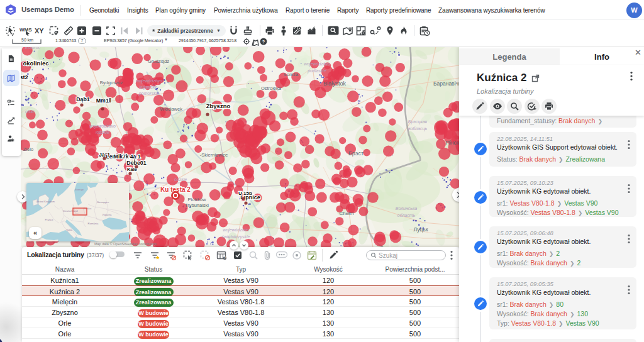 Image resolution: width=644 pixels, height=342 pixels. What do you see at coordinates (79, 190) in the screenshot?
I see `svg-text: Sverige` at bounding box center [79, 190].